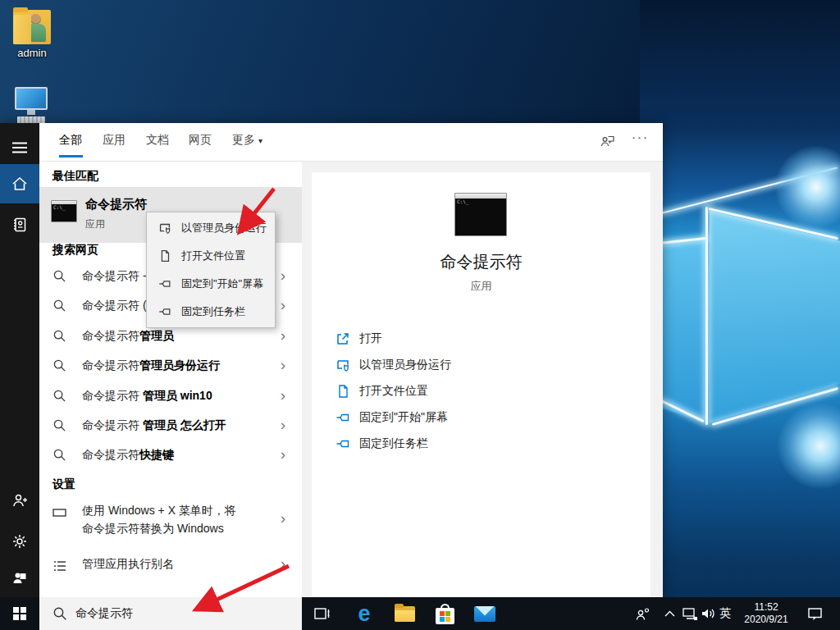  Describe the element at coordinates (815, 614) in the screenshot. I see `action-center-icon` at that location.